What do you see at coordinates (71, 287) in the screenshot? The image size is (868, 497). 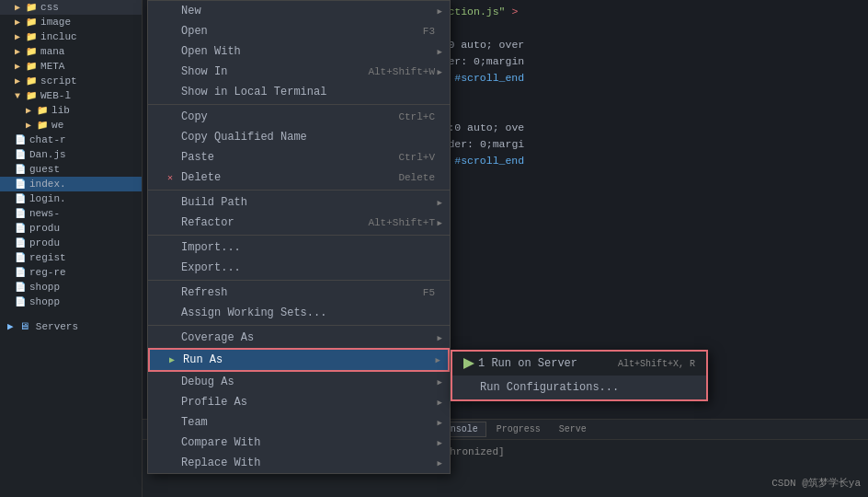 I see `sidebar-item-shopp1: 📄 shopp` at bounding box center [71, 287].